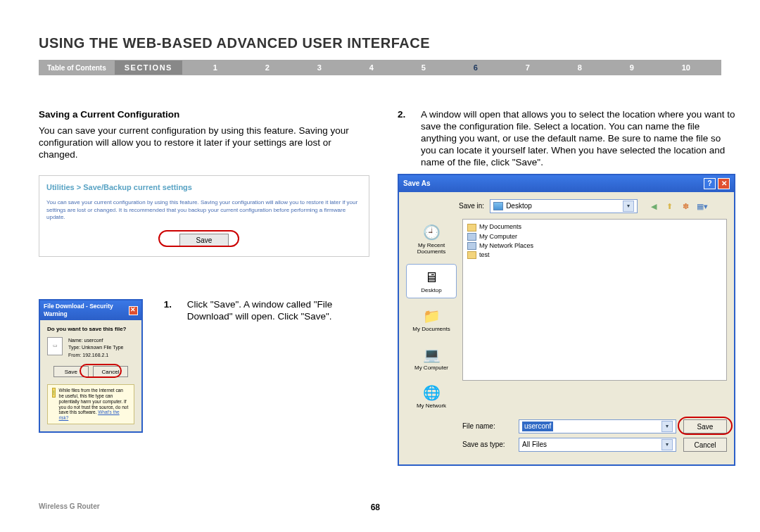 Image resolution: width=760 pixels, height=532 pixels. What do you see at coordinates (431, 319) in the screenshot?
I see `places-item: 📁My Documents` at bounding box center [431, 319].